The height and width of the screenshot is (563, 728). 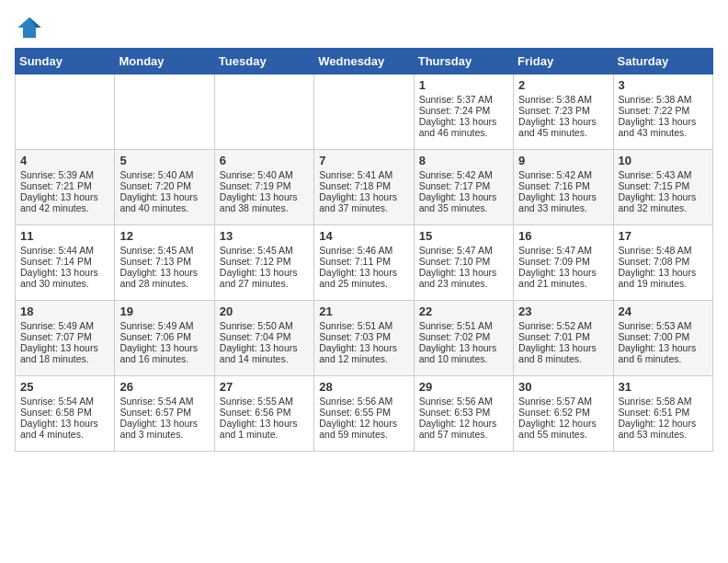 I want to click on sunset: Sunset: 7:23 PM, so click(x=554, y=110).